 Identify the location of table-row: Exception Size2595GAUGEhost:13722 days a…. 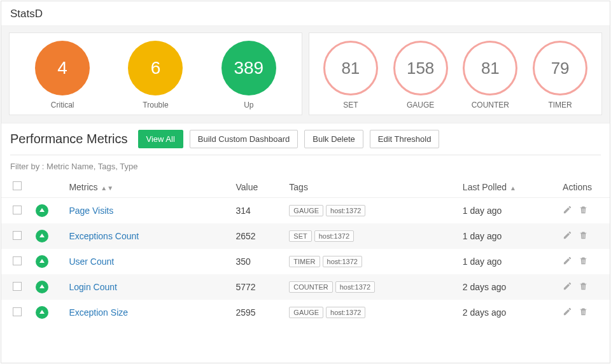
(306, 312).